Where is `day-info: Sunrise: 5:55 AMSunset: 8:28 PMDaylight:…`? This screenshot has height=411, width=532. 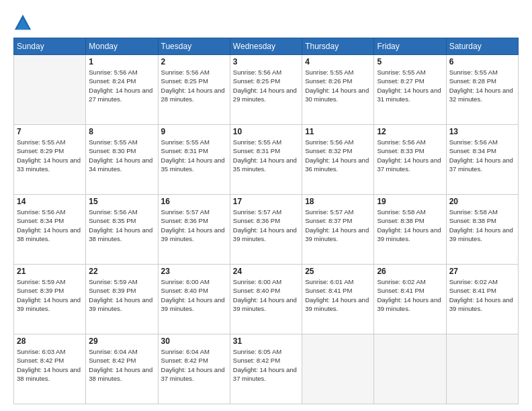
day-info: Sunrise: 5:55 AMSunset: 8:28 PMDaylight:… is located at coordinates (482, 86).